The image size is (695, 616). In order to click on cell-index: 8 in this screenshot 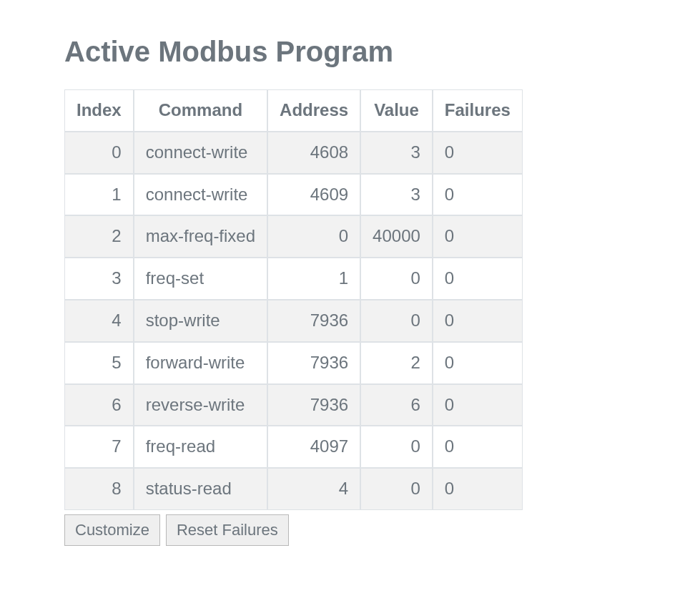, I will do `click(99, 489)`.